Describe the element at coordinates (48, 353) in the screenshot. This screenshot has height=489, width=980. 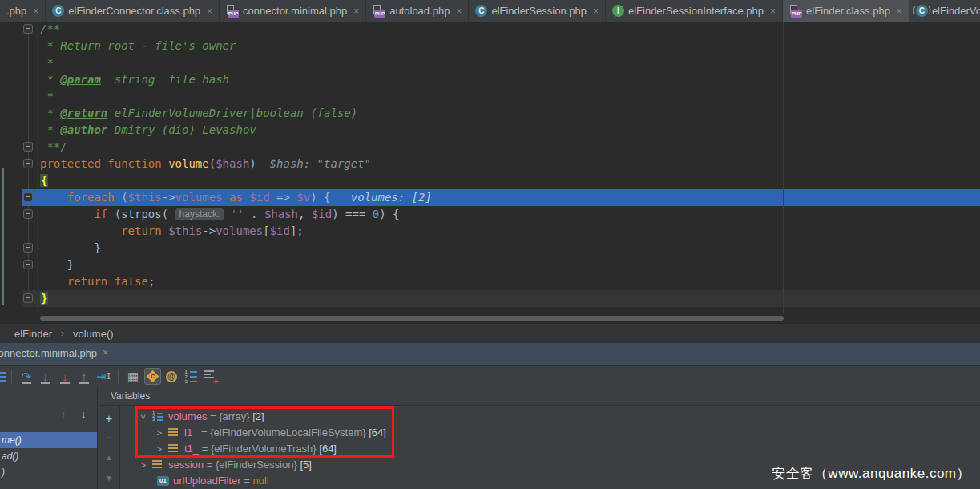
I see `debug-session-tab-label: connector.minimal.php` at that location.